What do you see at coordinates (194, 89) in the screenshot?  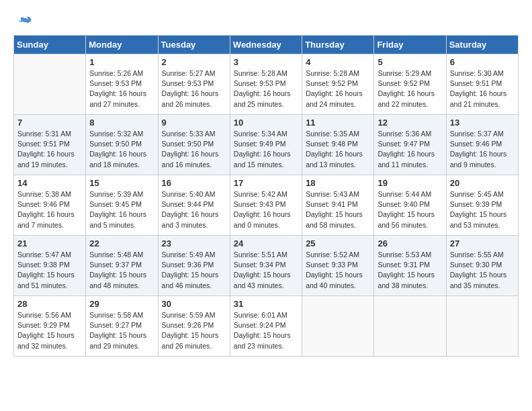 I see `day-info: Sunrise: 5:27 AM Sunset: 9:53 PM Dayligh…` at bounding box center [194, 89].